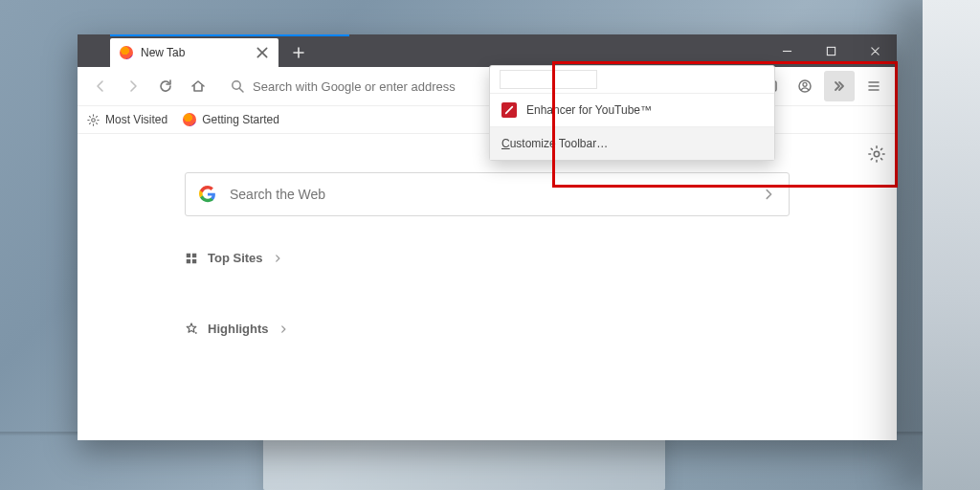  I want to click on search-icon, so click(237, 86).